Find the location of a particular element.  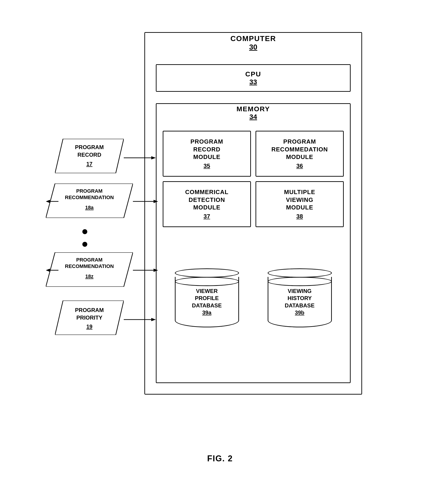

module-grid: PROGRAMRECORDMODULE 35 PROGRAMRECOMMEDAT… is located at coordinates (253, 181).